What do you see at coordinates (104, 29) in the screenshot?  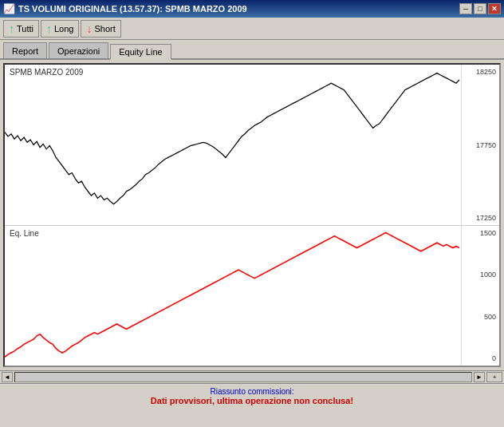 I see `short-label: Short` at bounding box center [104, 29].